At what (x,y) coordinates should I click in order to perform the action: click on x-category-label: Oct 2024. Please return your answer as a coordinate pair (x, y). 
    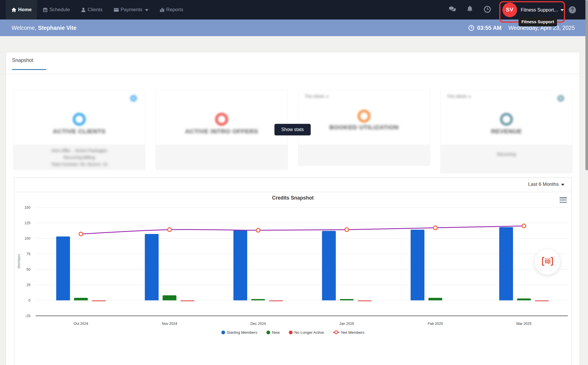
    Looking at the image, I should click on (81, 324).